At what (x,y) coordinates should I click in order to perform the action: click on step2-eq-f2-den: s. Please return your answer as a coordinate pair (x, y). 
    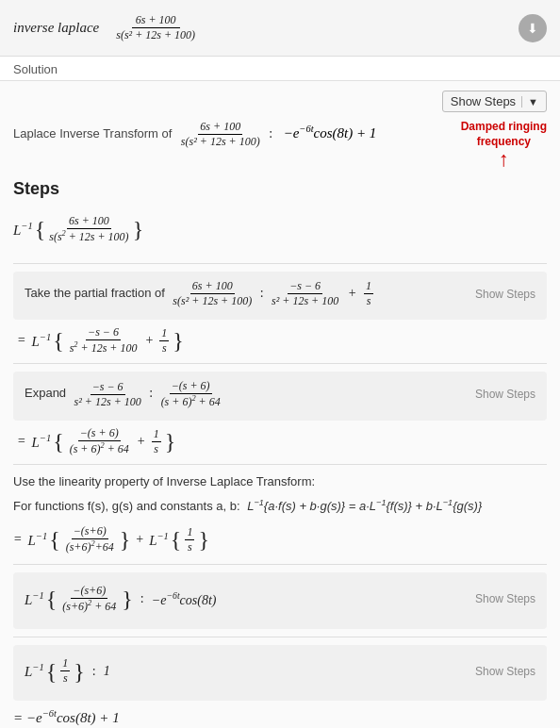
    Looking at the image, I should click on (156, 449).